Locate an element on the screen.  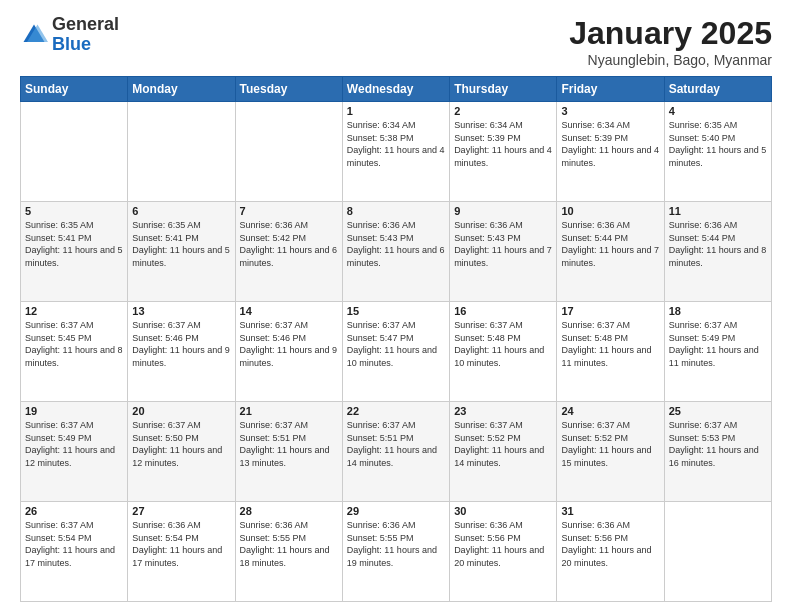
day-number: 20 is located at coordinates (181, 411).